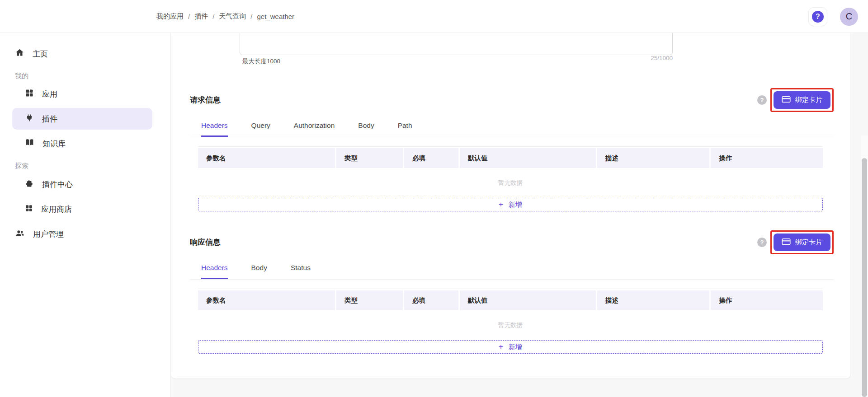 The height and width of the screenshot is (397, 868). I want to click on tab-status: Status, so click(301, 269).